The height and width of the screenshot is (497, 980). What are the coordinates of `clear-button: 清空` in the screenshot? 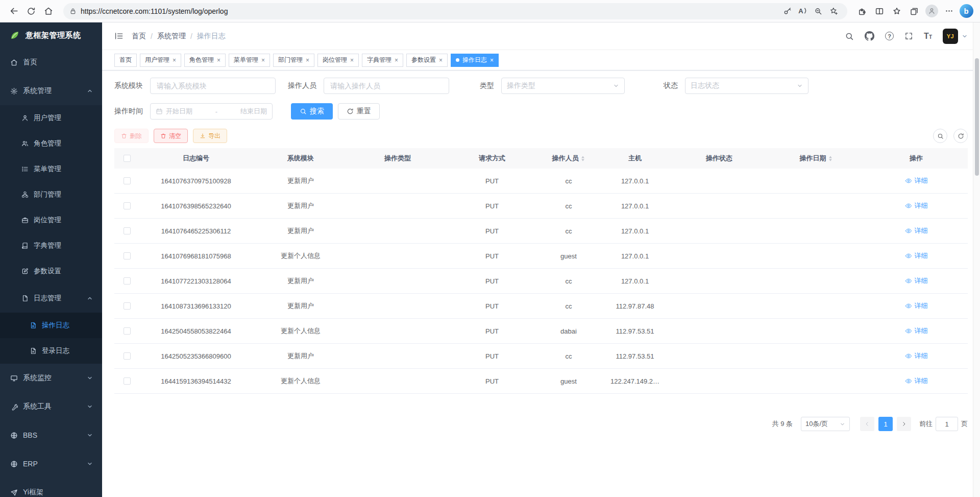 It's located at (170, 136).